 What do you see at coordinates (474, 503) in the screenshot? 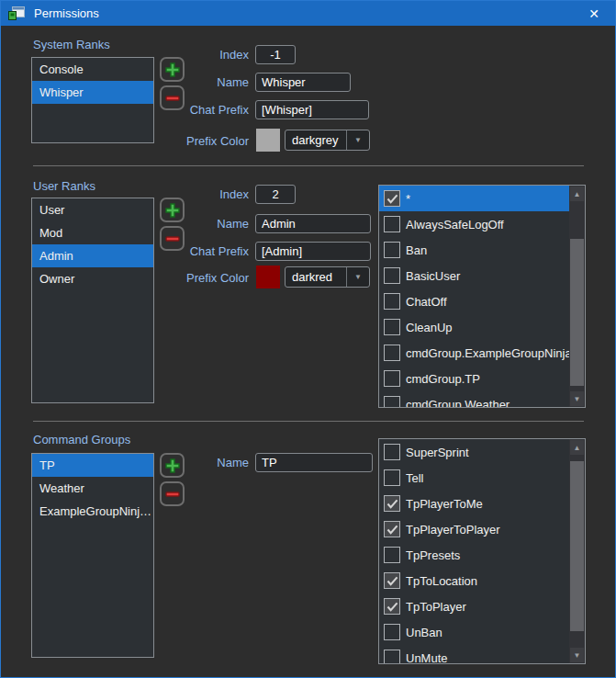
I see `command-row: TpPlayerToMe` at bounding box center [474, 503].